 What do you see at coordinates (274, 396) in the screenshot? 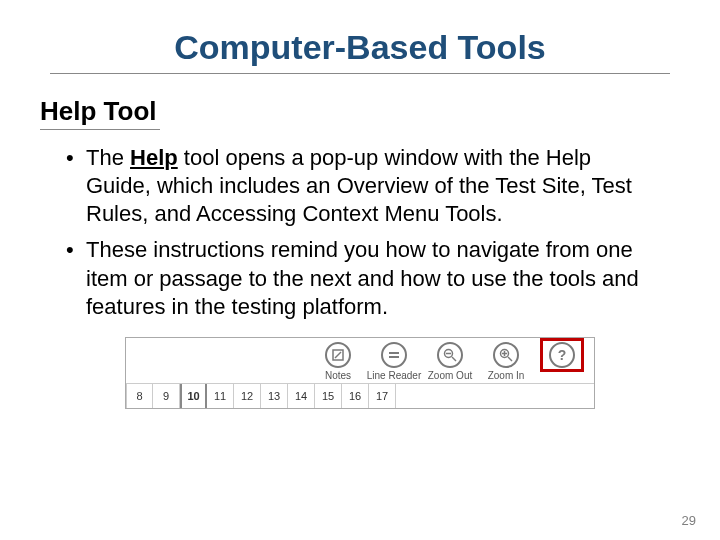
I see `question-number: 13` at bounding box center [274, 396].